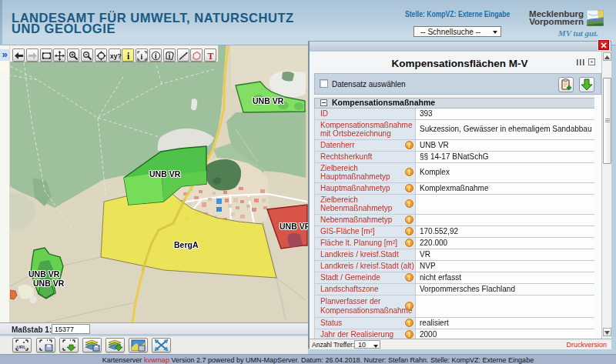  Describe the element at coordinates (116, 56) in the screenshot. I see `svg-text: xy?` at that location.